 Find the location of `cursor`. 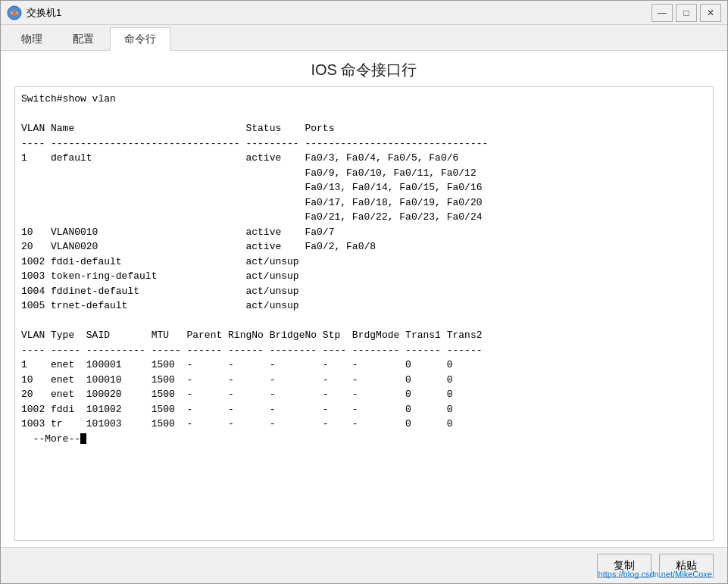

cursor is located at coordinates (83, 439).